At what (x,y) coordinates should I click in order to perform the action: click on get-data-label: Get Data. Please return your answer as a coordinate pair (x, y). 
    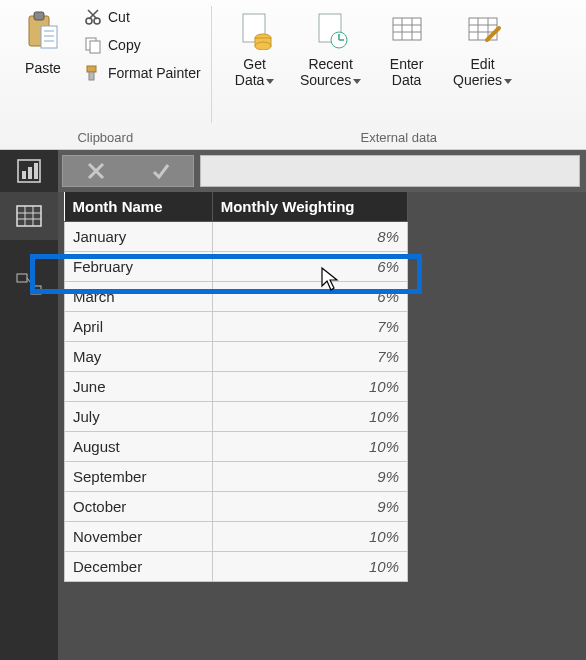
    Looking at the image, I should click on (250, 72).